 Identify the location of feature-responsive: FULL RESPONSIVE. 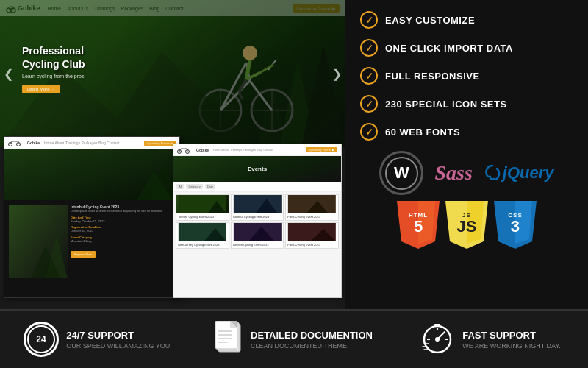
(467, 76).